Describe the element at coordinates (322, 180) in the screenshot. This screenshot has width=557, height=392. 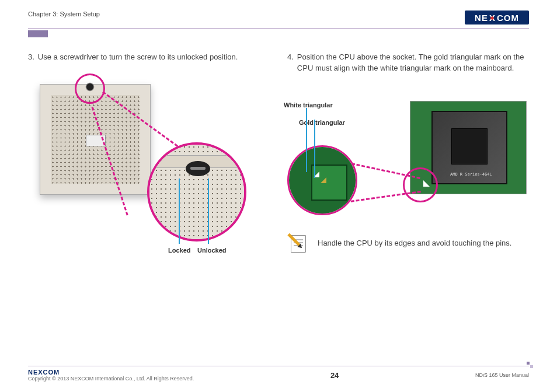
I see `callout-circle-board` at that location.